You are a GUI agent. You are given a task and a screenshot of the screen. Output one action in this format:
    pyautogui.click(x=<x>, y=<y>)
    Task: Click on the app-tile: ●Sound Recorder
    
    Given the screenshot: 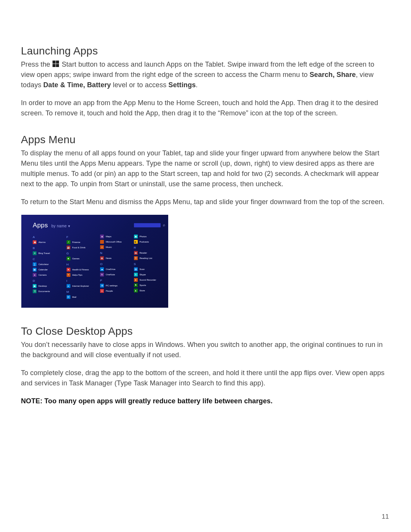 What is the action you would take?
    pyautogui.click(x=148, y=280)
    